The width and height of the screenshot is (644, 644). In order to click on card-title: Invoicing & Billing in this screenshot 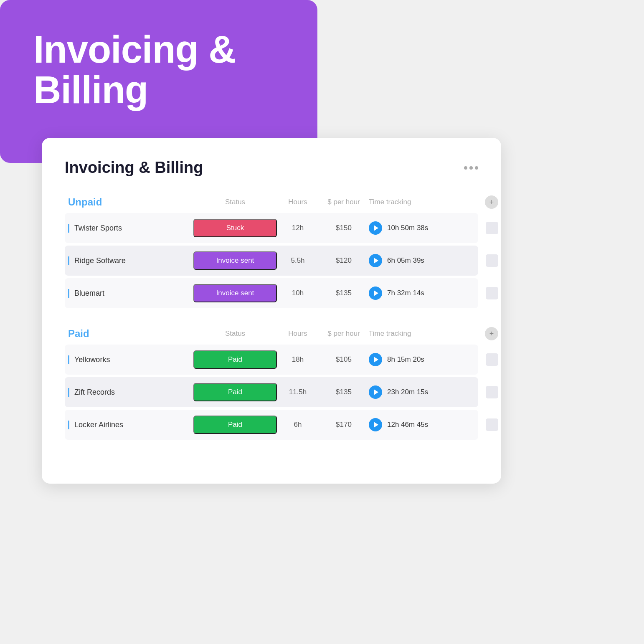, I will do `click(134, 168)`.